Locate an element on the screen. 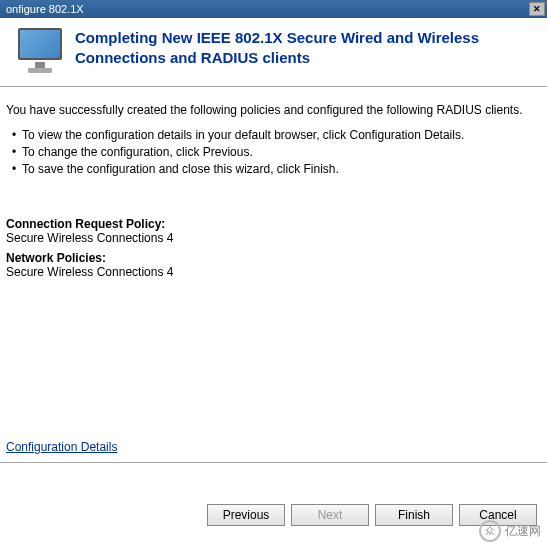 The height and width of the screenshot is (546, 547). watermark-text: 亿速网 is located at coordinates (523, 532).